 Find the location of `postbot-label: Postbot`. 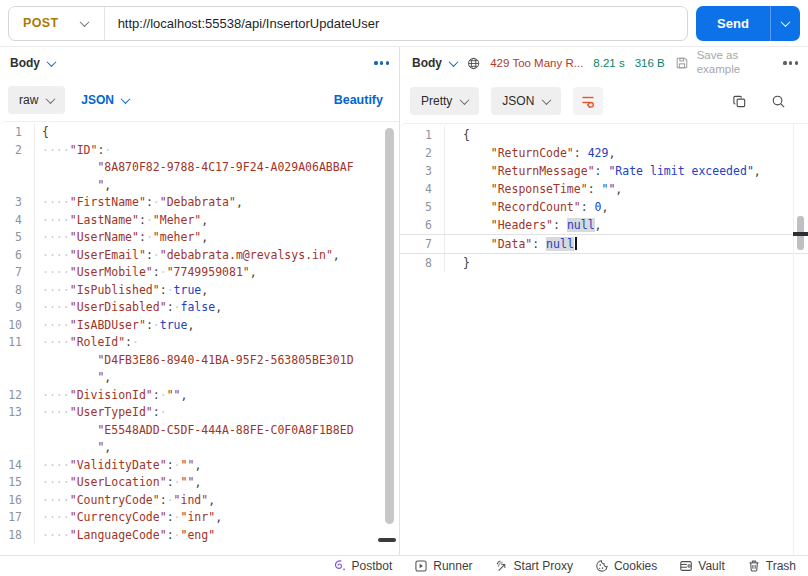

postbot-label: Postbot is located at coordinates (372, 566).